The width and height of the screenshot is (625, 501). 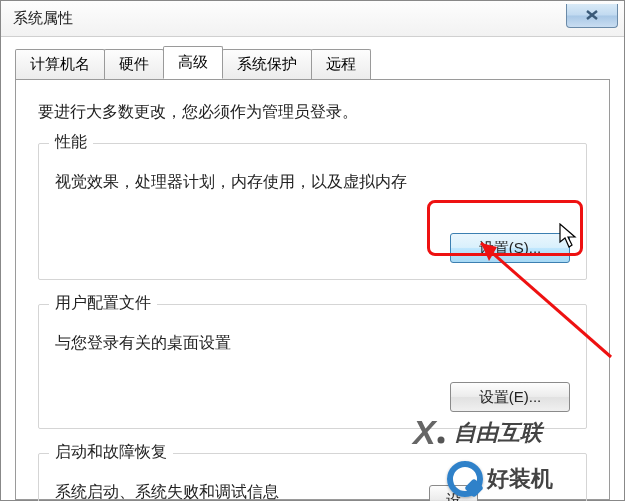 What do you see at coordinates (71, 142) in the screenshot?
I see `group-performance-legend: 性能` at bounding box center [71, 142].